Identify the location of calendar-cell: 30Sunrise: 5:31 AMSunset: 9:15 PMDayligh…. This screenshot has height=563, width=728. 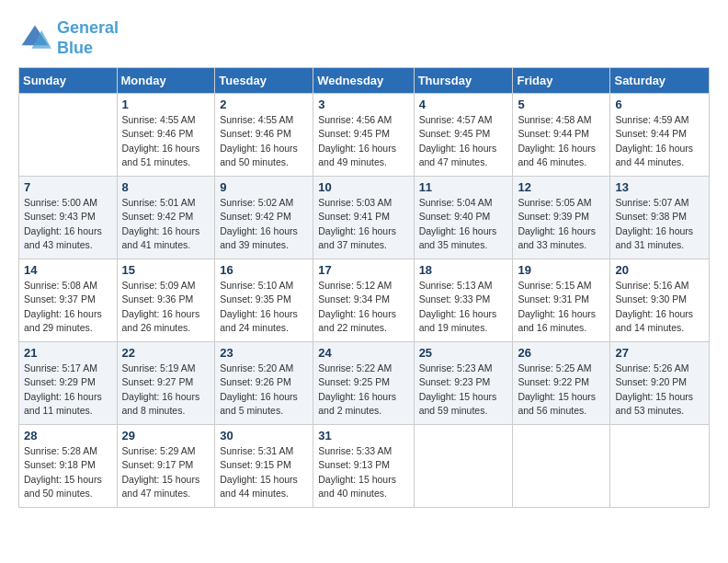
(265, 466).